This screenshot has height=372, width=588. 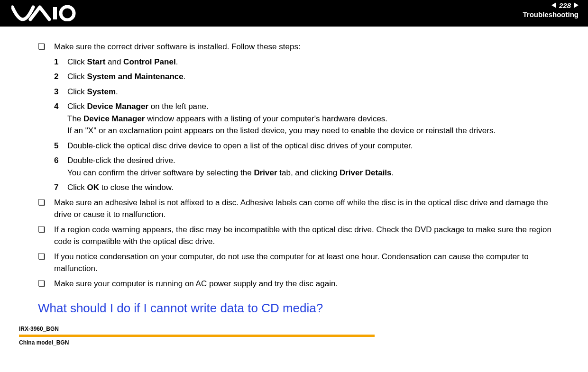 What do you see at coordinates (565, 6) in the screenshot?
I see `page-number: 228` at bounding box center [565, 6].